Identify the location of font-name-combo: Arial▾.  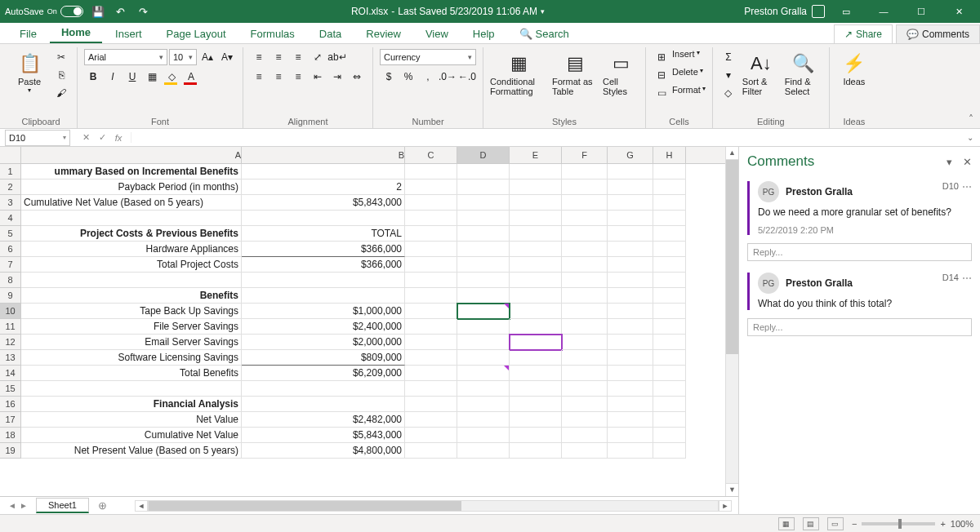
(126, 57).